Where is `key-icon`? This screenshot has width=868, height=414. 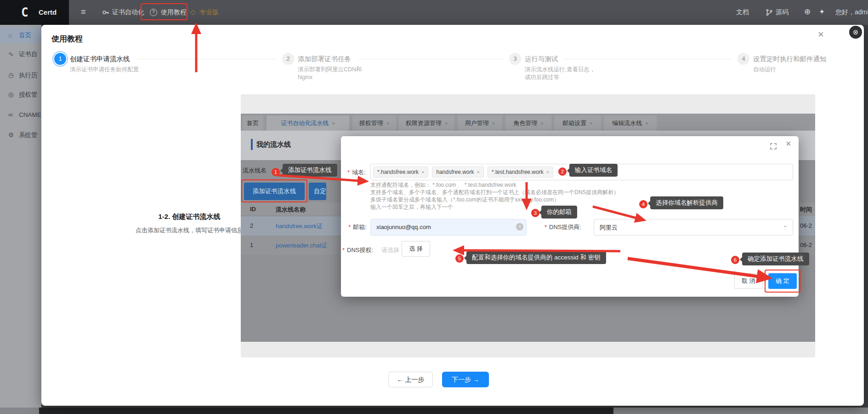
key-icon is located at coordinates (106, 12).